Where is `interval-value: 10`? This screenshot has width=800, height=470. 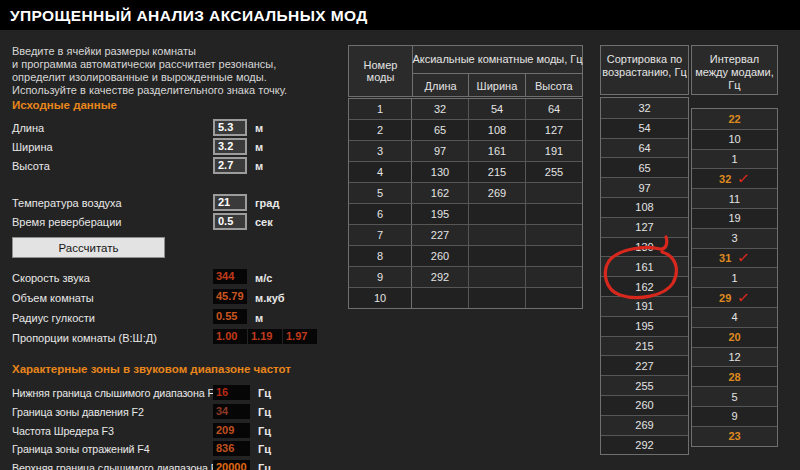 interval-value: 10 is located at coordinates (734, 139).